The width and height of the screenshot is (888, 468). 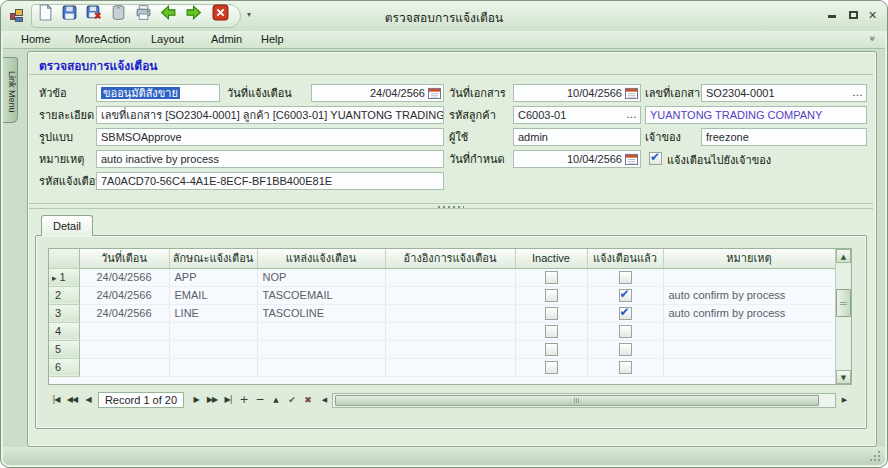 What do you see at coordinates (56, 400) in the screenshot?
I see `nav-first-button: |◀` at bounding box center [56, 400].